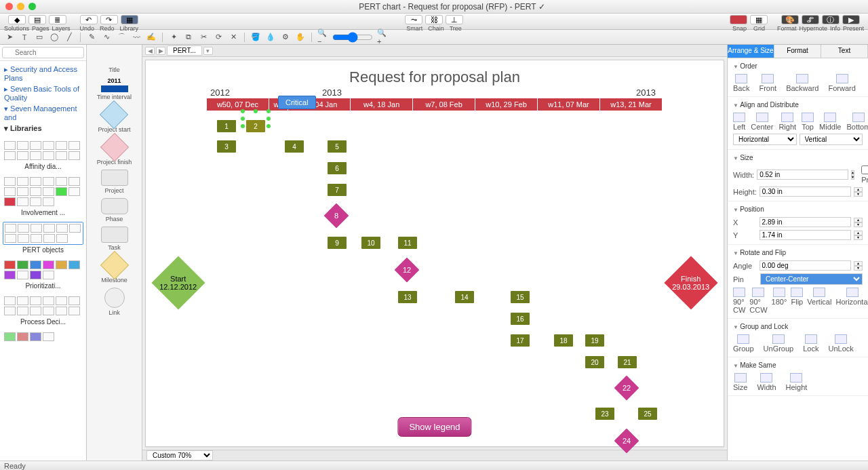  What do you see at coordinates (43, 237) in the screenshot?
I see `library-pert: PERT objects` at bounding box center [43, 237].